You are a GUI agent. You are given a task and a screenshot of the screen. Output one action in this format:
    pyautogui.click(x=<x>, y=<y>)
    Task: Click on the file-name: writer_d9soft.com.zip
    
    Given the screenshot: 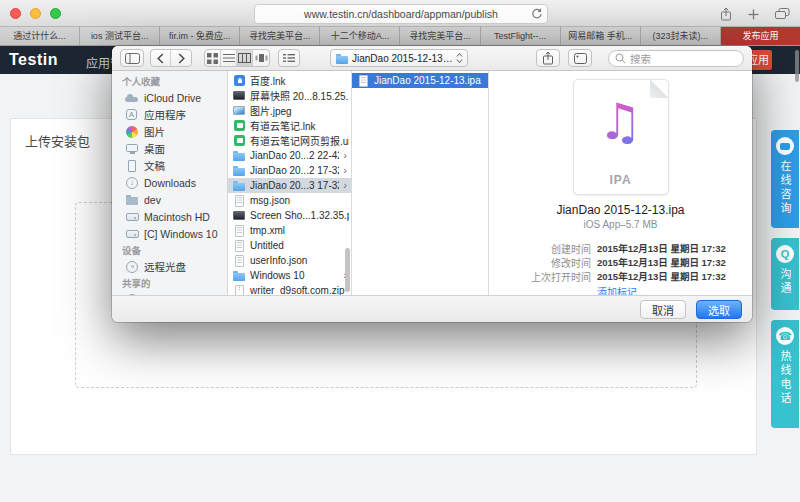 What is the action you would take?
    pyautogui.click(x=300, y=290)
    